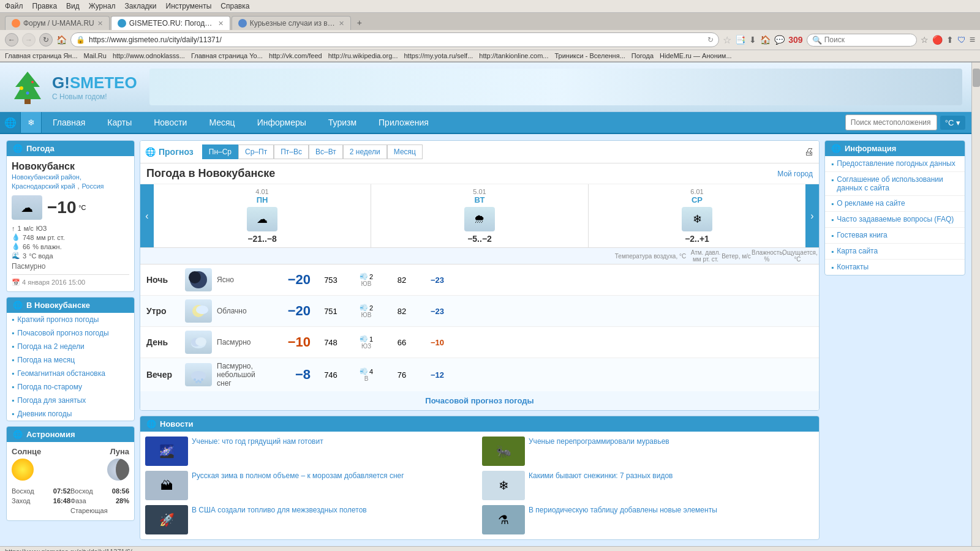 The image size is (980, 551). What do you see at coordinates (439, 56) in the screenshot?
I see `bookmark-6: https://my.yota.ru/self...` at bounding box center [439, 56].